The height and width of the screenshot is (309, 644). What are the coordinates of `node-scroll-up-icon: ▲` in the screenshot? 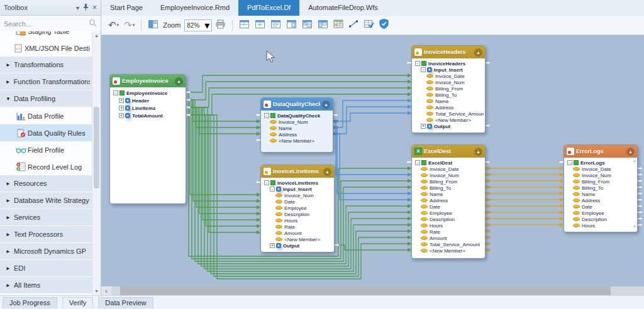 It's located at (635, 161).